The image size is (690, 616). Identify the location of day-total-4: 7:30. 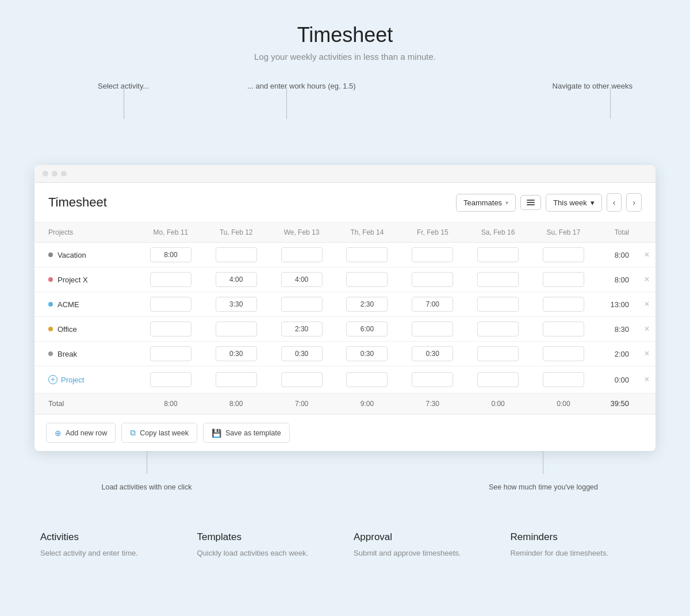
(432, 404).